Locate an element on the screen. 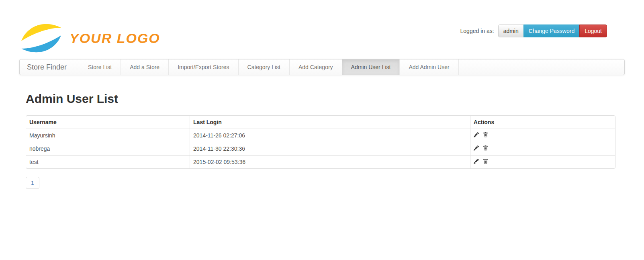 The image size is (644, 260). table-header-row: Username Last Login Actions is located at coordinates (321, 122).